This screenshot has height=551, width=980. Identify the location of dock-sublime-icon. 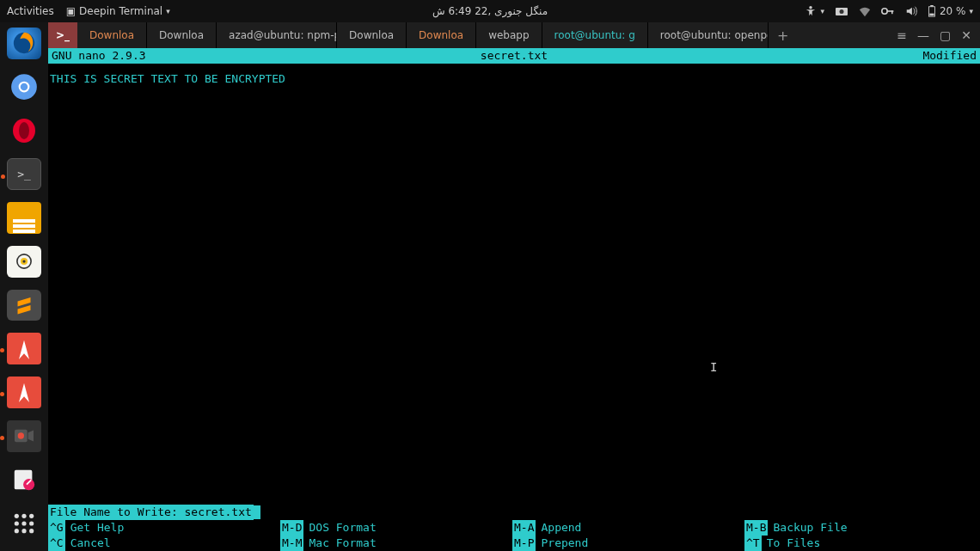
(24, 306).